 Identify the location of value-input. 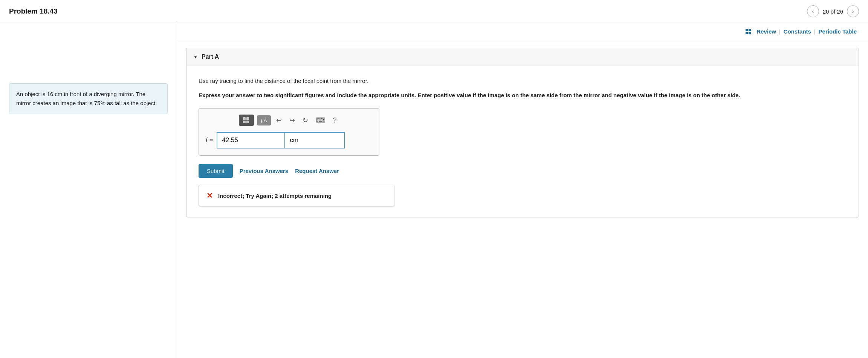
(251, 140).